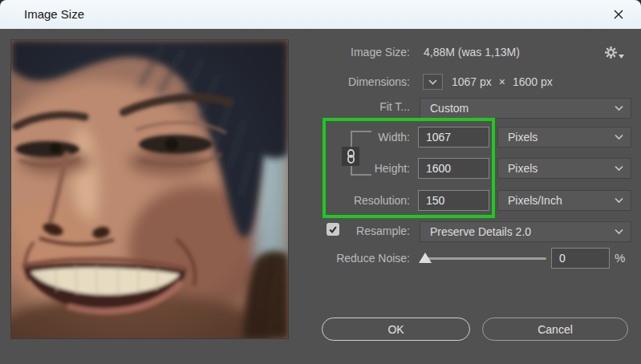  What do you see at coordinates (565, 200) in the screenshot?
I see `resolution-unit-dropdown: Pixels/Inch` at bounding box center [565, 200].